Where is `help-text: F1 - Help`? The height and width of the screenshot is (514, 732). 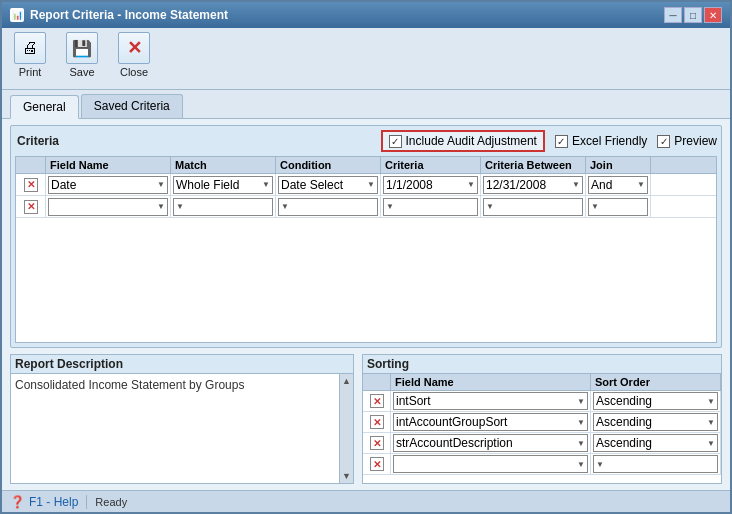 help-text: F1 - Help is located at coordinates (54, 502).